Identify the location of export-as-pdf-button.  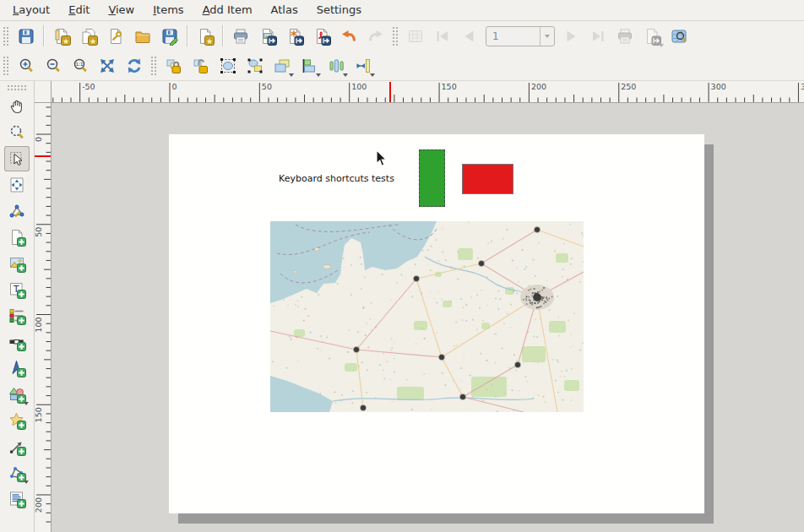
(322, 36).